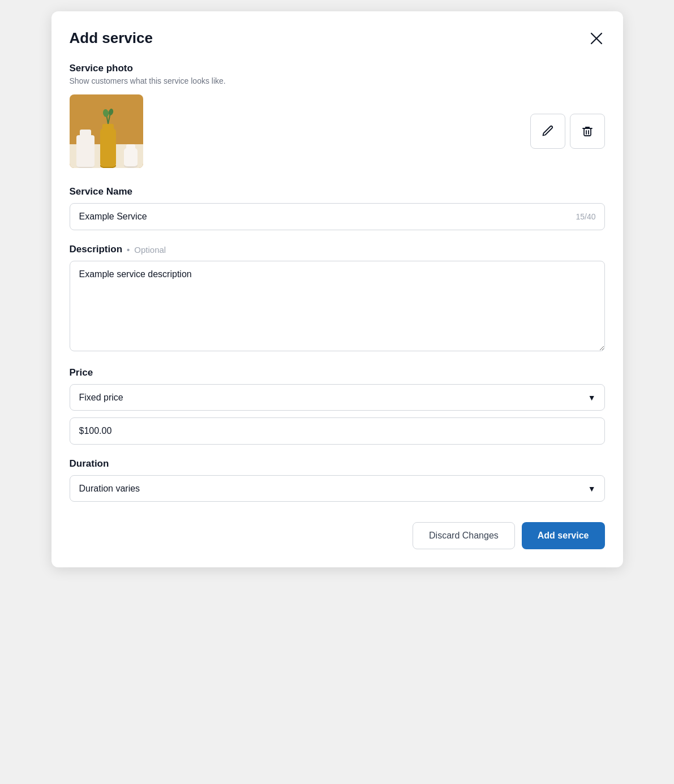  I want to click on duration-label: Duration, so click(337, 464).